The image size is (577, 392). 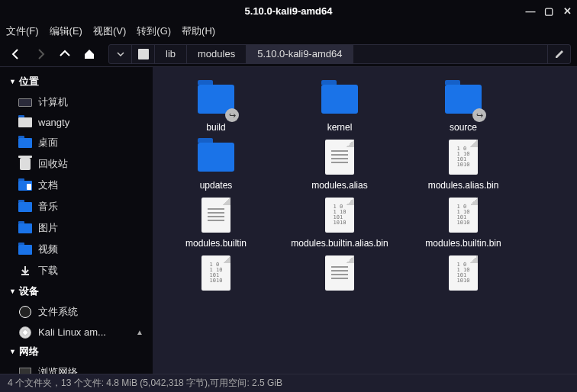 I want to click on path-root-icon, so click(x=143, y=54).